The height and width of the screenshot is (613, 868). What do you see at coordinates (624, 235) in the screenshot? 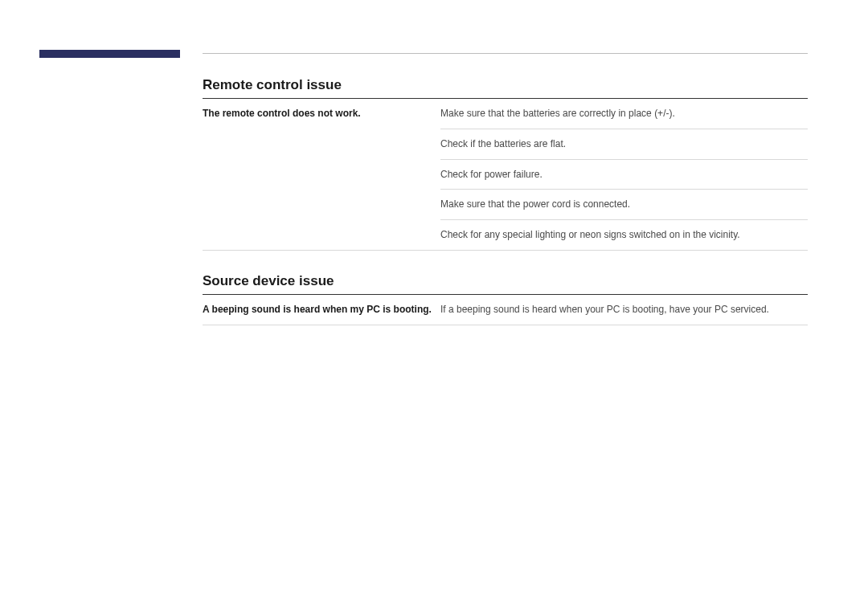
I see `solution-text: Check for any special lighting or neon s…` at bounding box center [624, 235].